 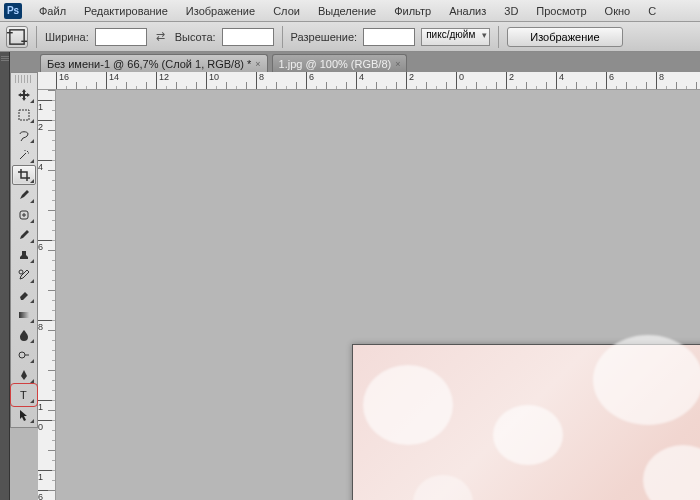 I want to click on document-tabs: Без имени-1 @ 66,7% (Слой 1, RGB/8) *×1.…, so click(x=355, y=62).